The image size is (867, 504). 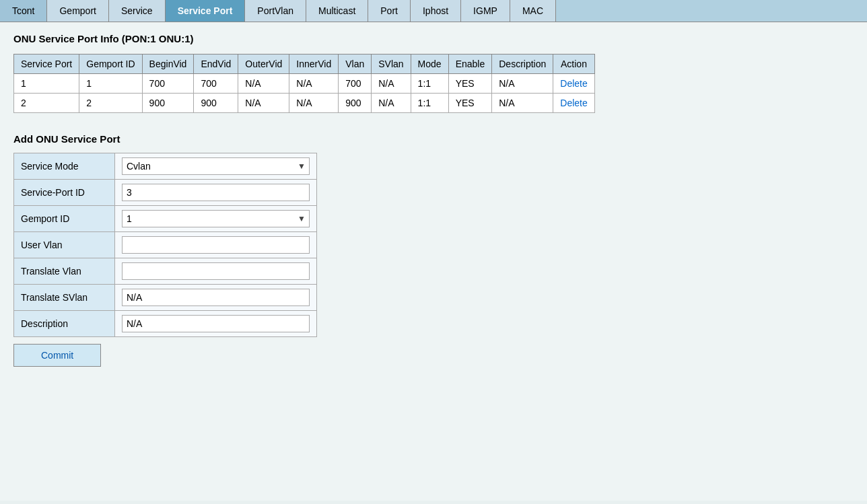 What do you see at coordinates (47, 65) in the screenshot?
I see `col-header-service-port: Service Port` at bounding box center [47, 65].